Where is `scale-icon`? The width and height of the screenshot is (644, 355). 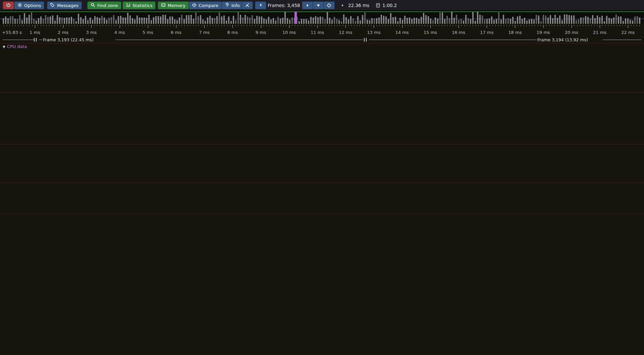 scale-icon is located at coordinates (194, 5).